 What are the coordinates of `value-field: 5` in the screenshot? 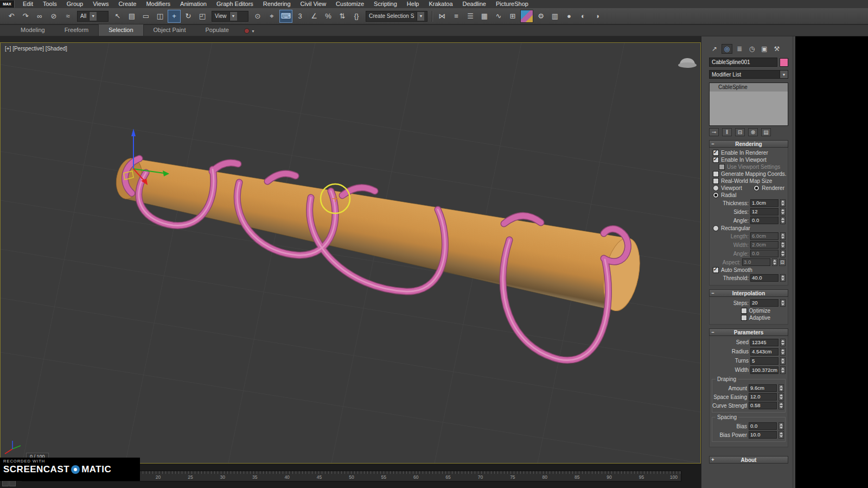 It's located at (764, 361).